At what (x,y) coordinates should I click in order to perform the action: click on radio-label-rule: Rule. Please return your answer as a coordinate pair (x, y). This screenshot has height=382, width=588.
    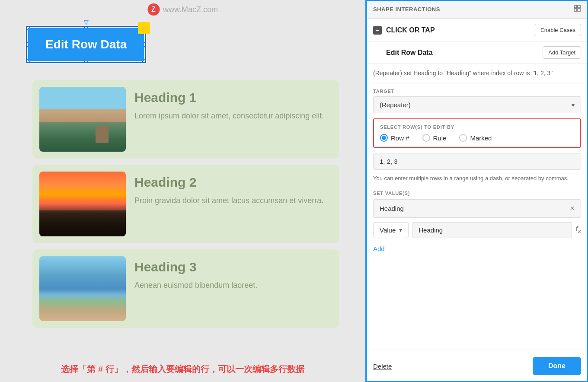
    Looking at the image, I should click on (440, 138).